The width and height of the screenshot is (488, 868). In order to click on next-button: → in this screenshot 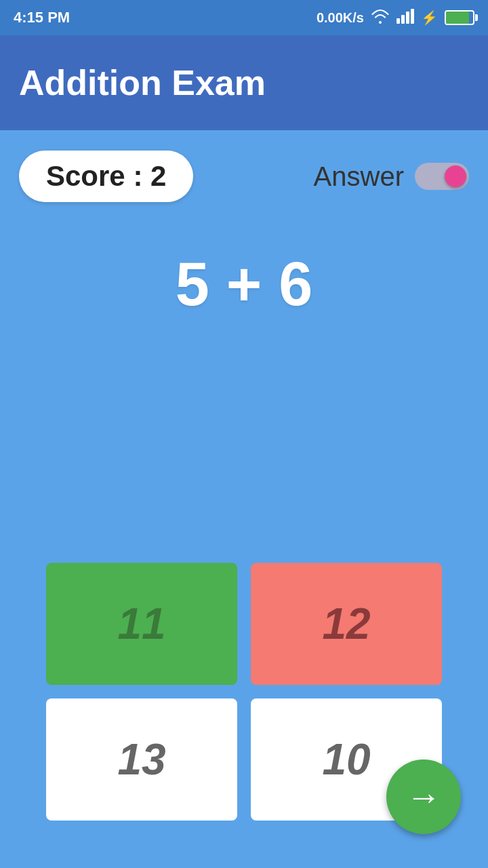, I will do `click(424, 797)`.